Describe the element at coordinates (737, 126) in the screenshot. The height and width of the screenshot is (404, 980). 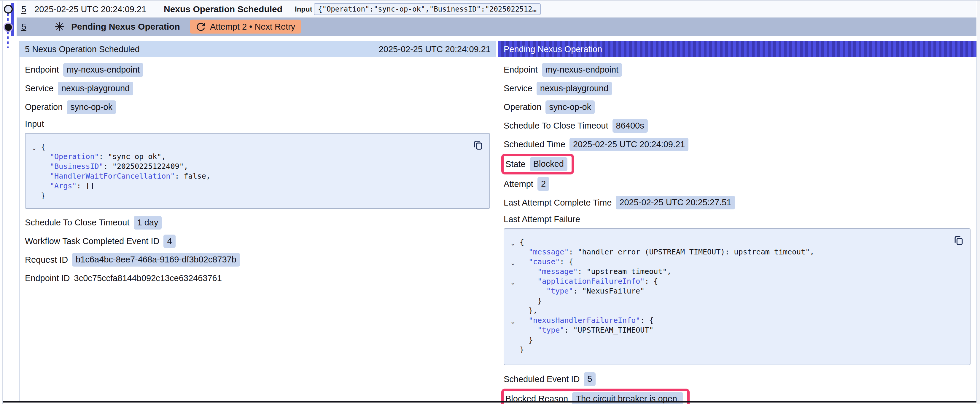
I see `field-row: Schedule To Close Timeout86400s` at that location.